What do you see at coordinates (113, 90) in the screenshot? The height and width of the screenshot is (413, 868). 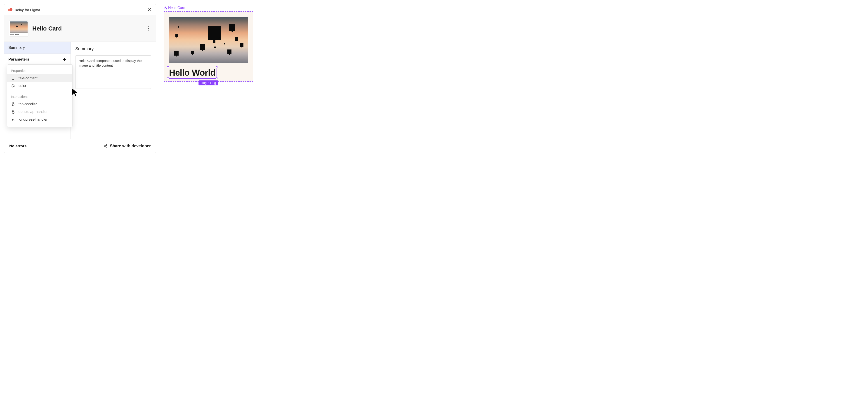 I see `content-area: Summary` at bounding box center [113, 90].